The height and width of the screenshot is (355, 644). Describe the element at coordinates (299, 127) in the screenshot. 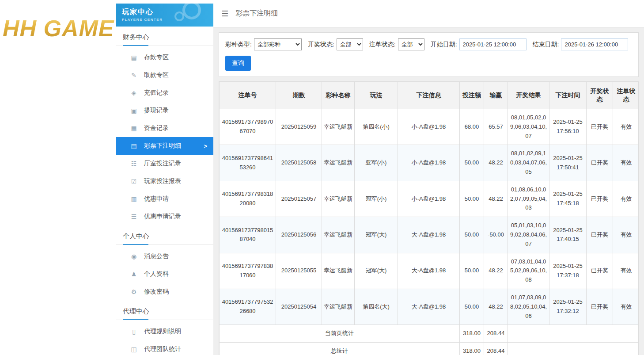

I see `cell-period: 20250125059` at that location.